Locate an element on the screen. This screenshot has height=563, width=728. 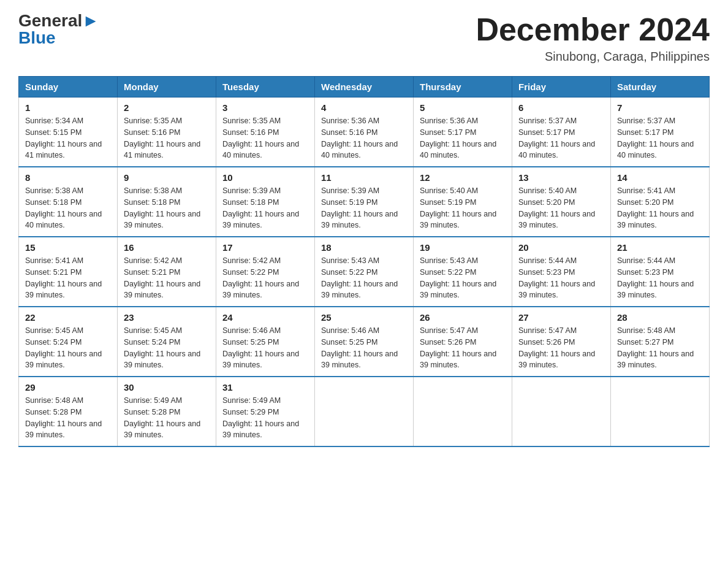
day-number: 15 is located at coordinates (68, 248).